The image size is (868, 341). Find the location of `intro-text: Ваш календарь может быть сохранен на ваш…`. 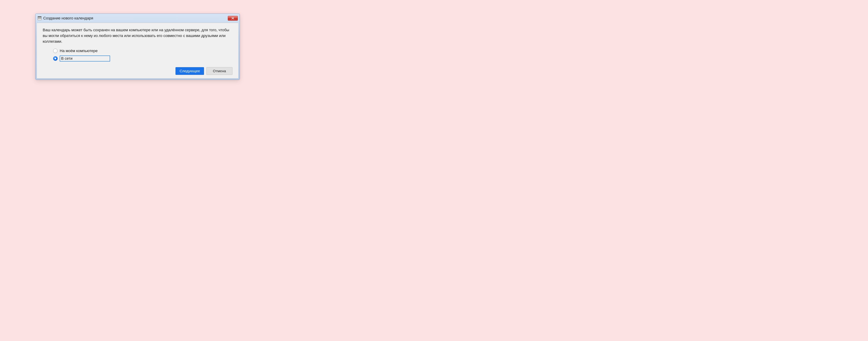

intro-text: Ваш календарь может быть сохранен на ваш… is located at coordinates (137, 36).